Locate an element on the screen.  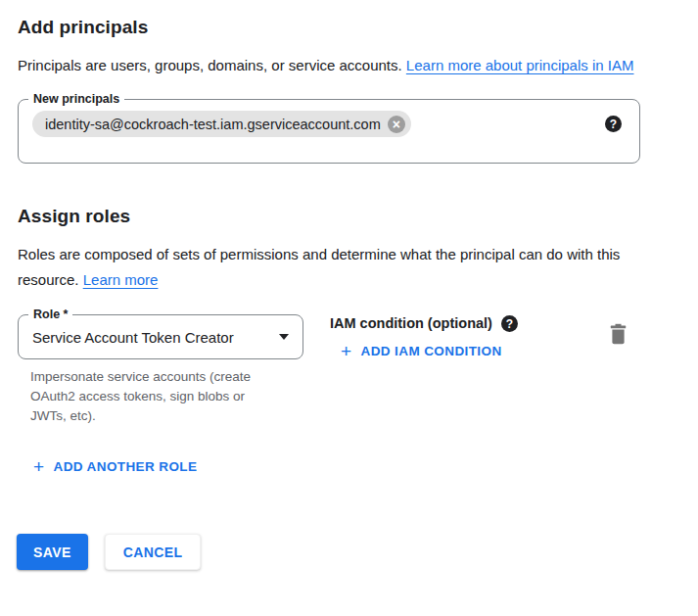
roles-description: Roles are composed of sets of permission… is located at coordinates (321, 267).